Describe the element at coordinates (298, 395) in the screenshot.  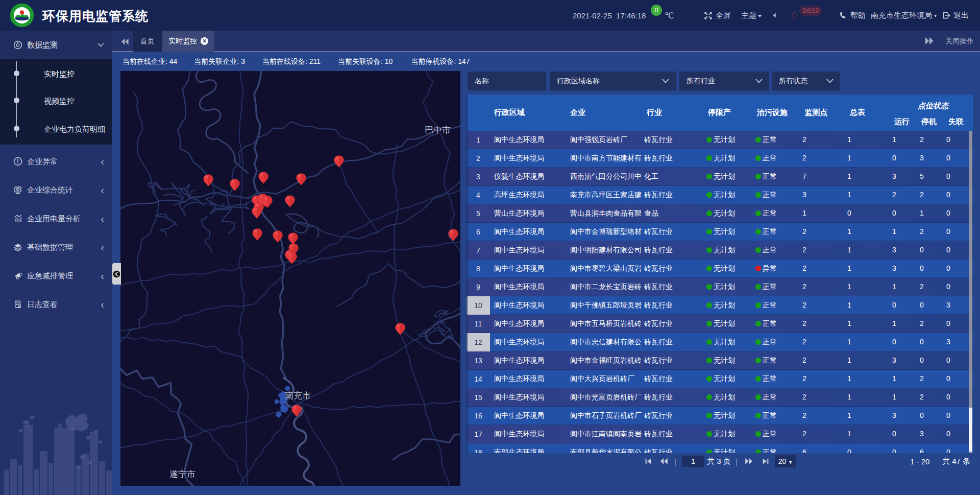
I see `svg-text: 南充市` at that location.